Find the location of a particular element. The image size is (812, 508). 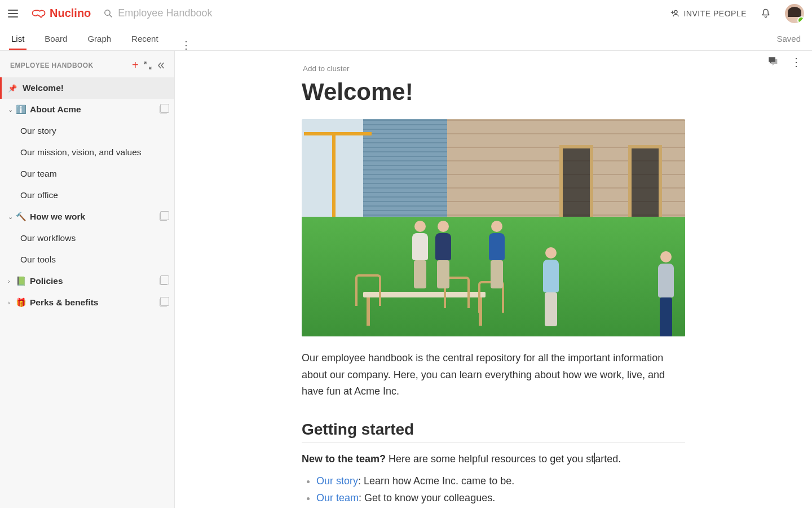

expand-icon is located at coordinates (148, 65).